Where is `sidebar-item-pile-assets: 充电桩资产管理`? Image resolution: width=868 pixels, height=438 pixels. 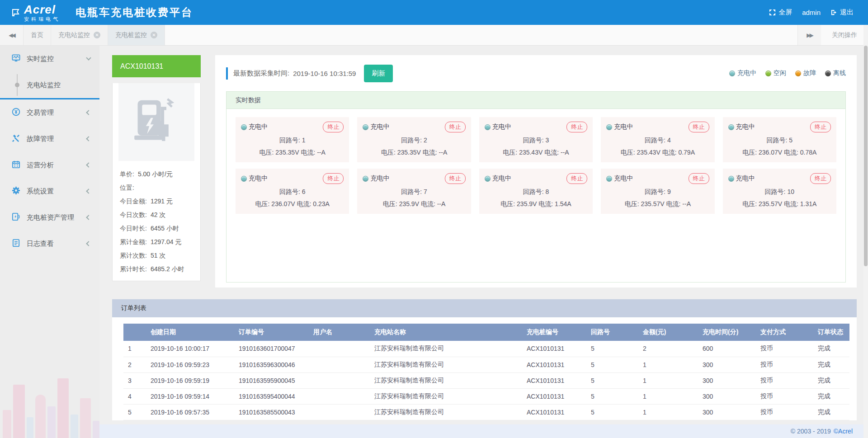
sidebar-item-pile-assets: 充电桩资产管理 is located at coordinates (50, 217).